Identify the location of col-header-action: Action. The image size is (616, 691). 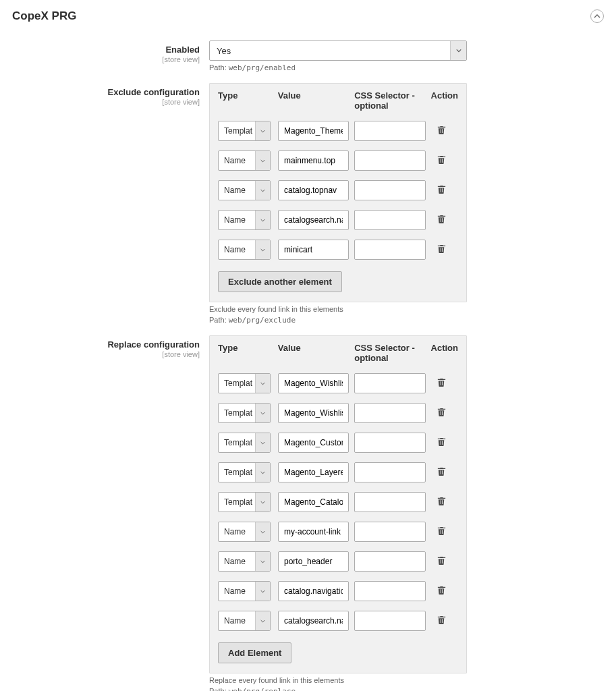
(445, 353).